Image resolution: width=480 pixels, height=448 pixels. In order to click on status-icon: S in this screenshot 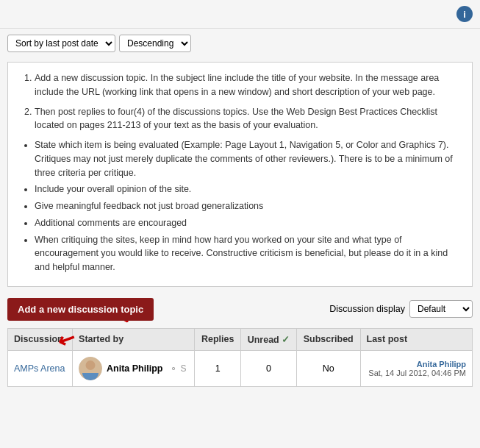, I will do `click(183, 369)`.